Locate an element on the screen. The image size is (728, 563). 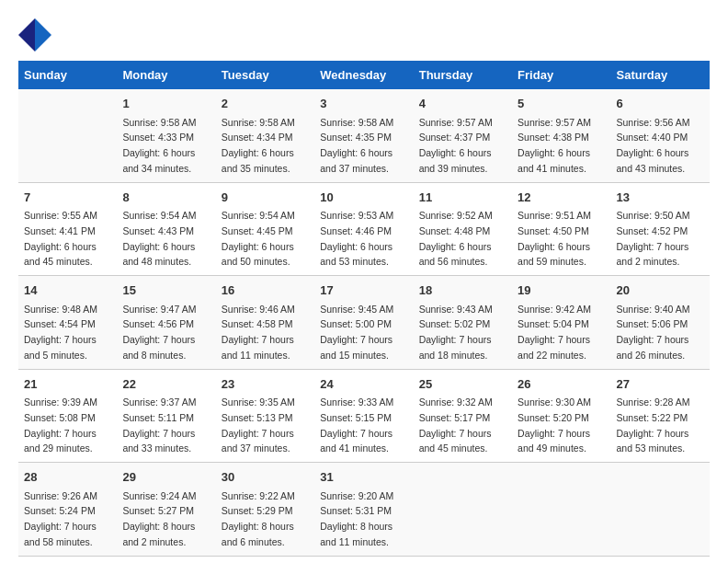
sunset-info: Sunset: 4:50 PM is located at coordinates (553, 231).